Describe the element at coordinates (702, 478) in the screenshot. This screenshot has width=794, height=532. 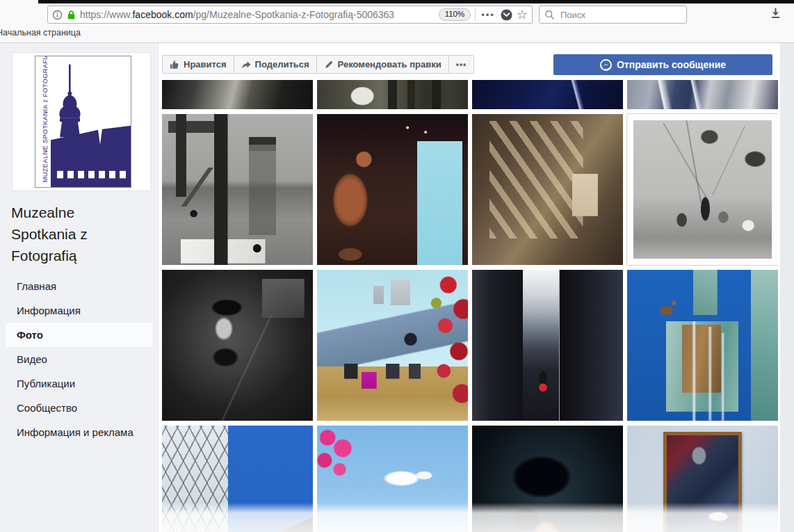
I see `photo-cubist-painting-wall` at that location.